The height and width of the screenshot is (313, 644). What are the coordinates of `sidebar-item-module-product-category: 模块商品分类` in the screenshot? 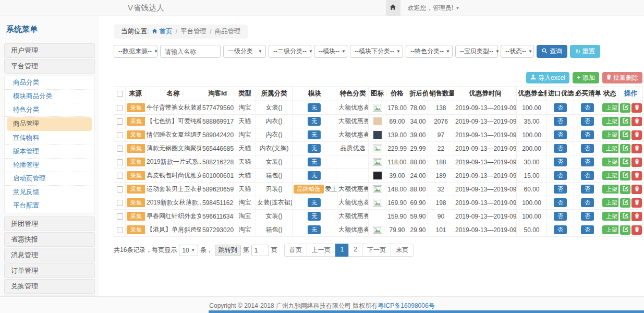 It's located at (50, 97).